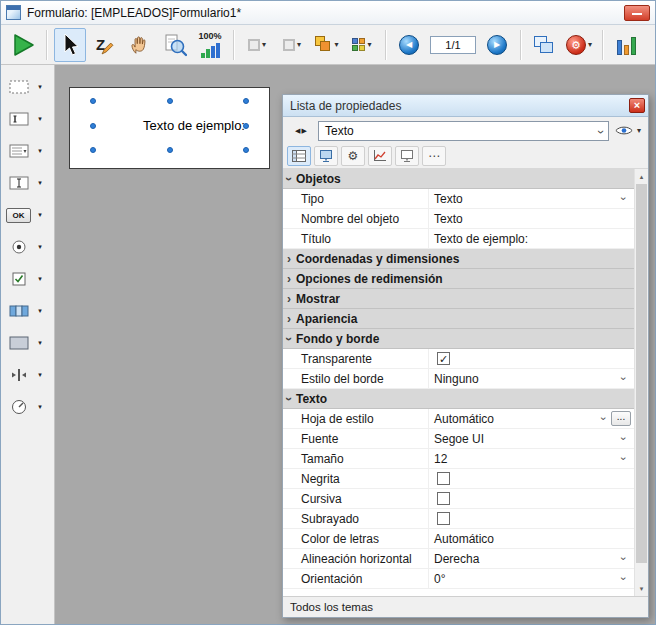 This screenshot has height=625, width=656. Describe the element at coordinates (458, 279) in the screenshot. I see `property-group-opciones-de-redimension: ›Opciones de redimensión` at that location.